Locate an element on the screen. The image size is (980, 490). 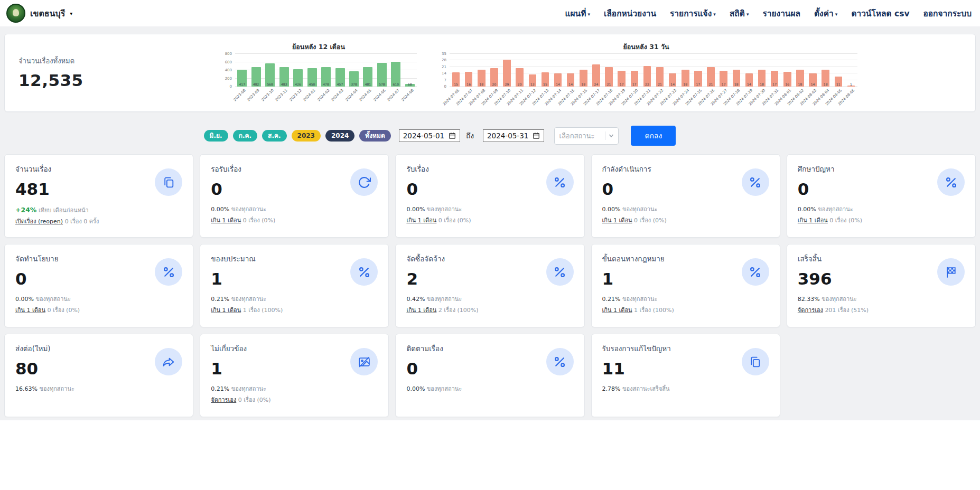
stat-card-link: เปิดเรื่อง (reopen) is located at coordinates (39, 222).